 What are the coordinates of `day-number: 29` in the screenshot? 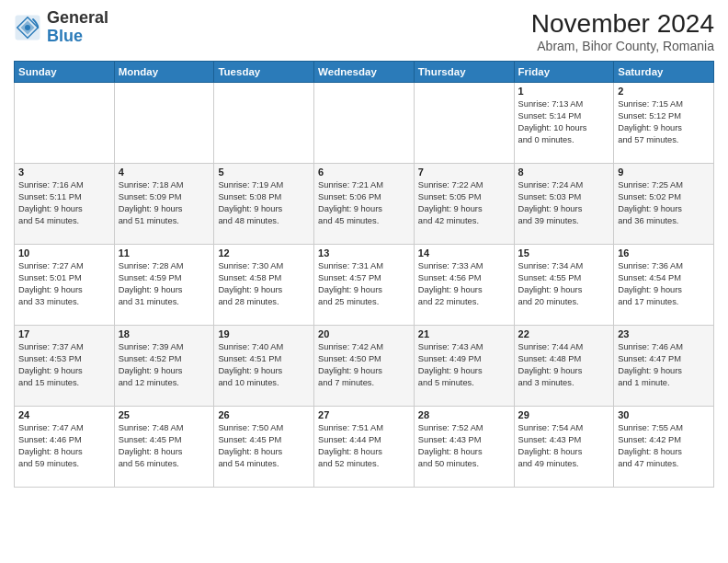 It's located at (564, 415).